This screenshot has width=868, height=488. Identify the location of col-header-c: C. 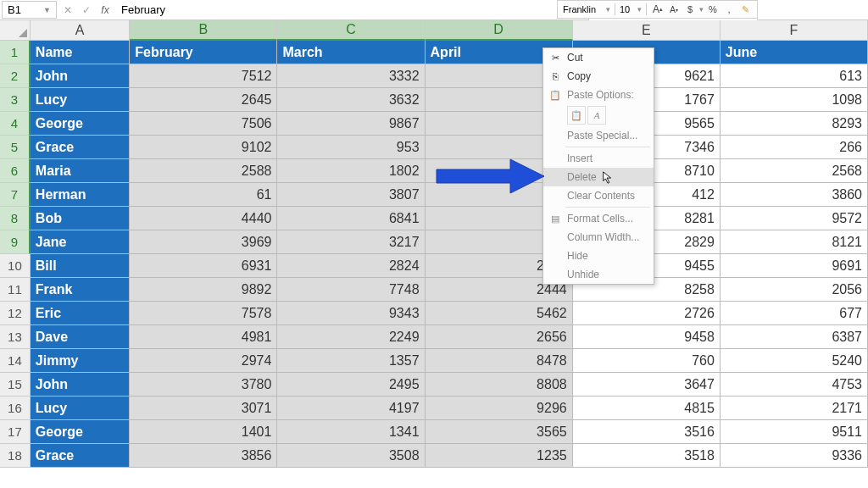
(351, 30).